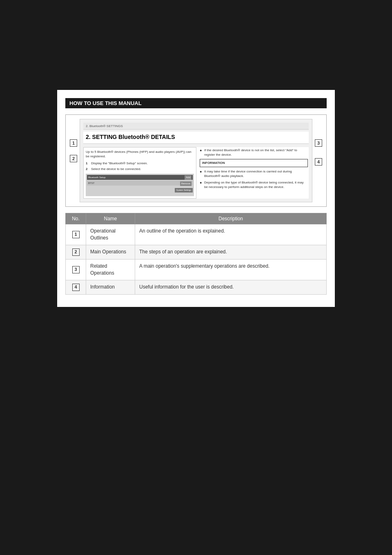 The height and width of the screenshot is (555, 392). I want to click on row-2-description: The steps of an operation are explained., so click(231, 252).